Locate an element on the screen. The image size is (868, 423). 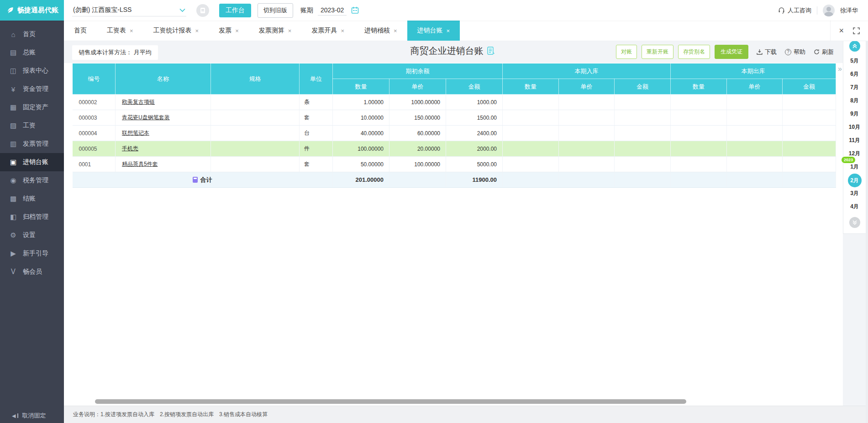
item-name-link: 联想笔记本 is located at coordinates (136, 133).